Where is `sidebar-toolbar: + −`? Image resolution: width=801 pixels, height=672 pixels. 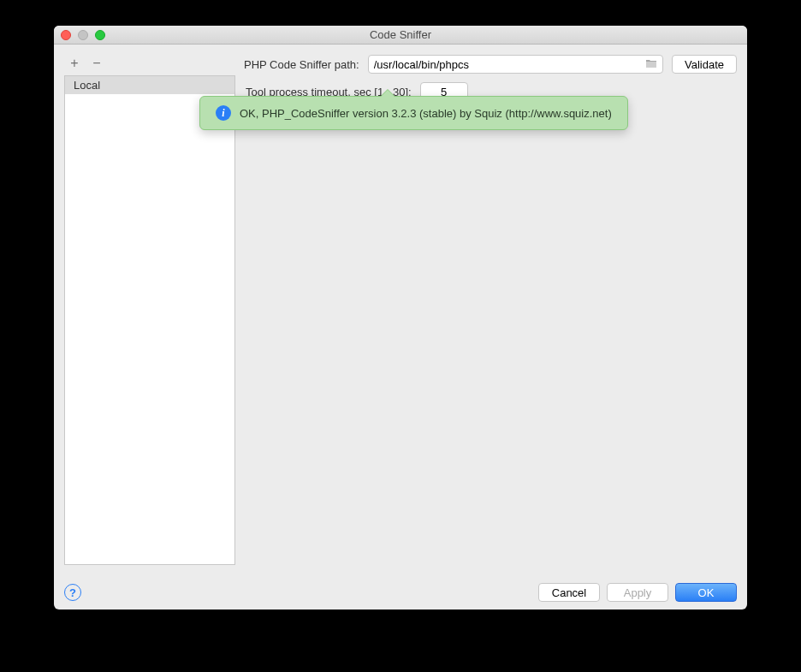 sidebar-toolbar: + − is located at coordinates (150, 65).